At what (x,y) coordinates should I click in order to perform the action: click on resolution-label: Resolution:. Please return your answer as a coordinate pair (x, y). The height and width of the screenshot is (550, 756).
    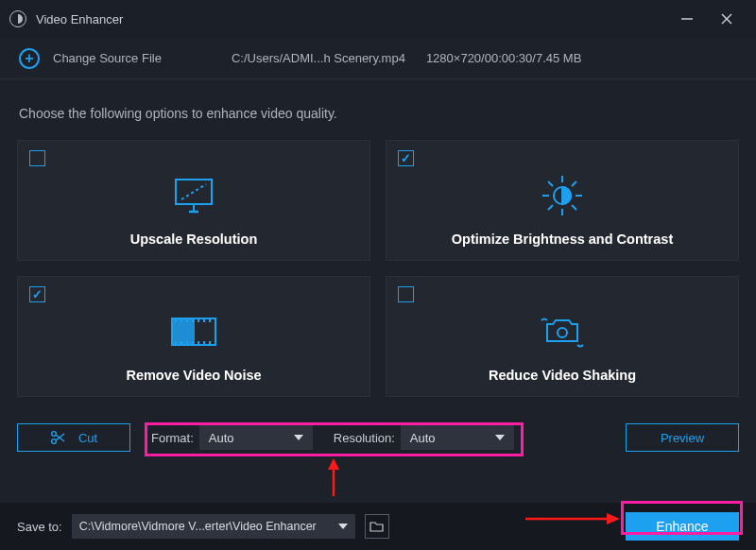
    Looking at the image, I should click on (365, 438).